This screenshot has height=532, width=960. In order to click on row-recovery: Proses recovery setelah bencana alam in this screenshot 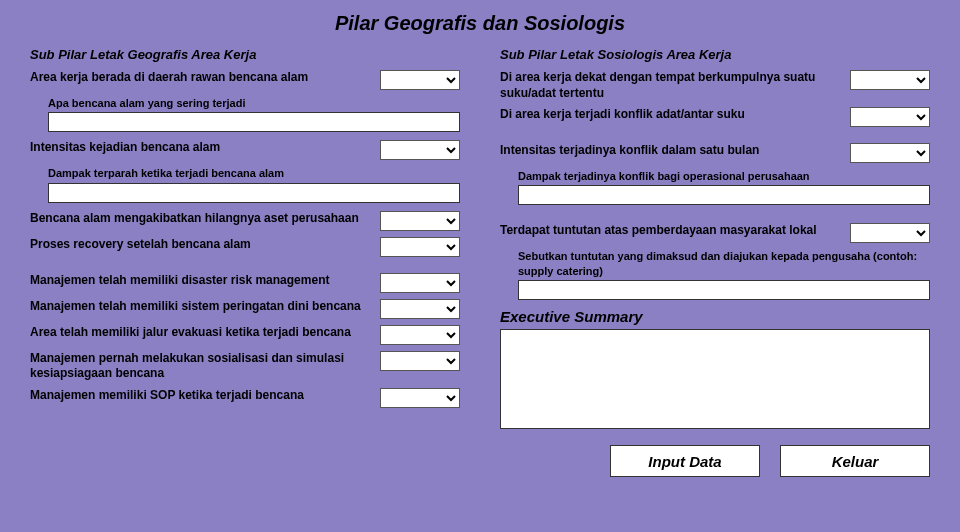, I will do `click(245, 247)`.